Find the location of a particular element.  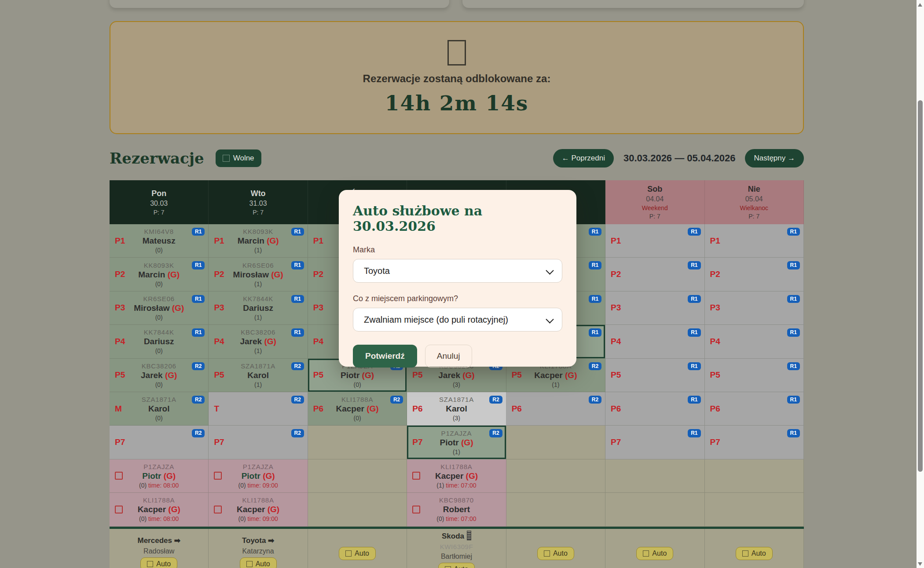

scroll-up-arrow-icon is located at coordinates (920, 5).